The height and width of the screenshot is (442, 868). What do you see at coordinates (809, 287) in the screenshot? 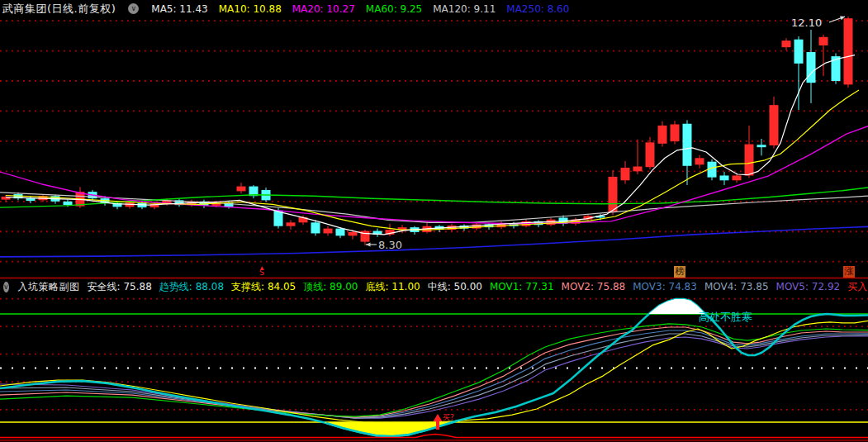
I see `mov5-value: MOV572.92` at bounding box center [809, 287].